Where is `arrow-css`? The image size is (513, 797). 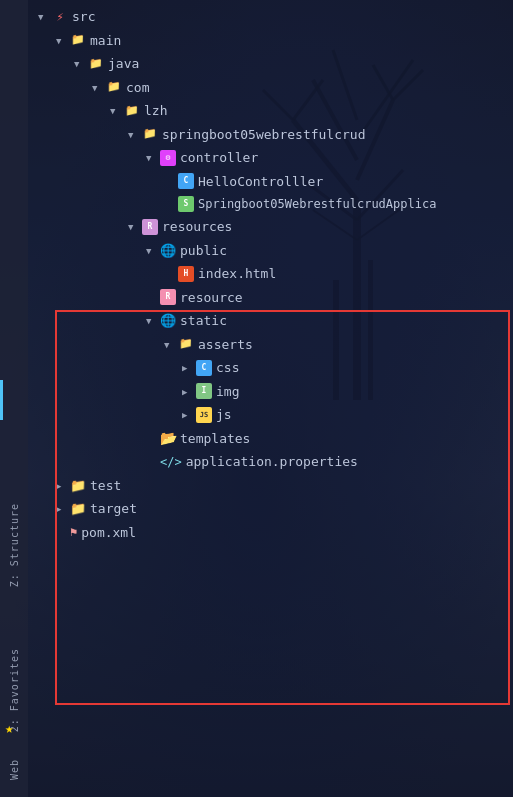 arrow-css is located at coordinates (189, 368).